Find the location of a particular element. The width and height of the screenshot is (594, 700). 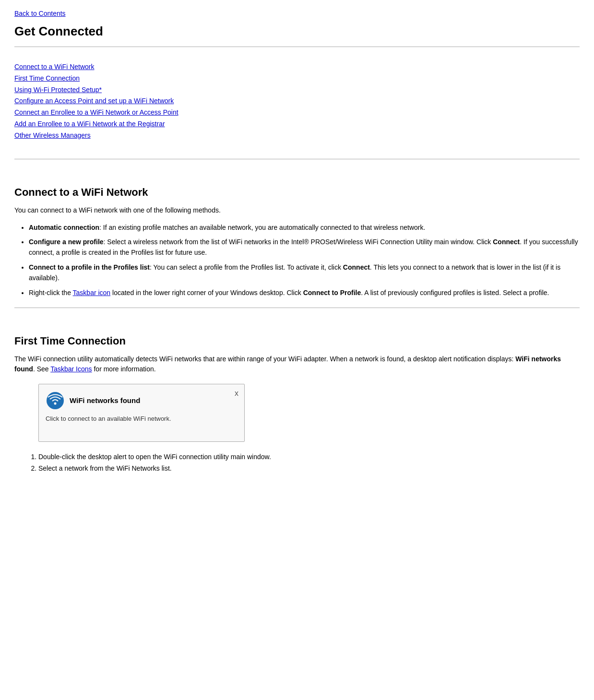

toc-link-first-time: First Time Connection is located at coordinates (297, 79).